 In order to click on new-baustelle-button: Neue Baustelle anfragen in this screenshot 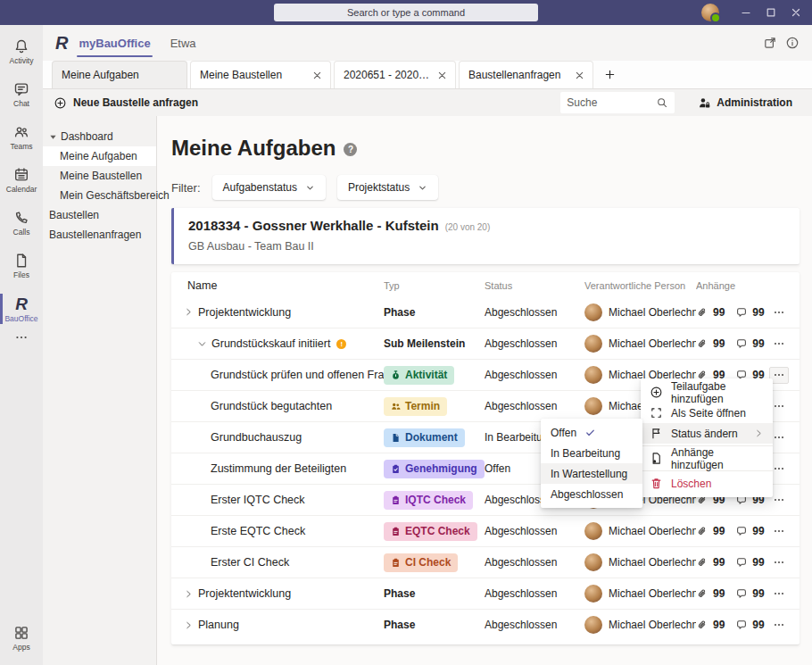, I will do `click(126, 104)`.